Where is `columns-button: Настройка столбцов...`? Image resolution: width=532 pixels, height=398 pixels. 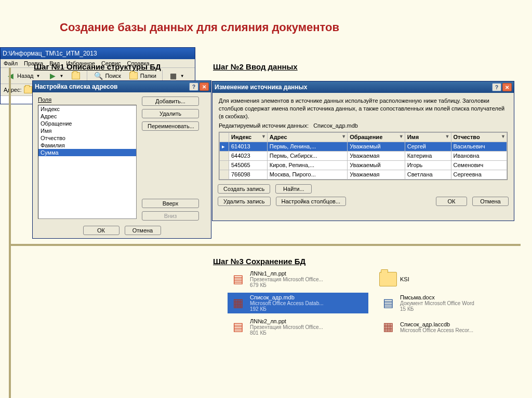 columns-button: Настройка столбцов... is located at coordinates (311, 201).